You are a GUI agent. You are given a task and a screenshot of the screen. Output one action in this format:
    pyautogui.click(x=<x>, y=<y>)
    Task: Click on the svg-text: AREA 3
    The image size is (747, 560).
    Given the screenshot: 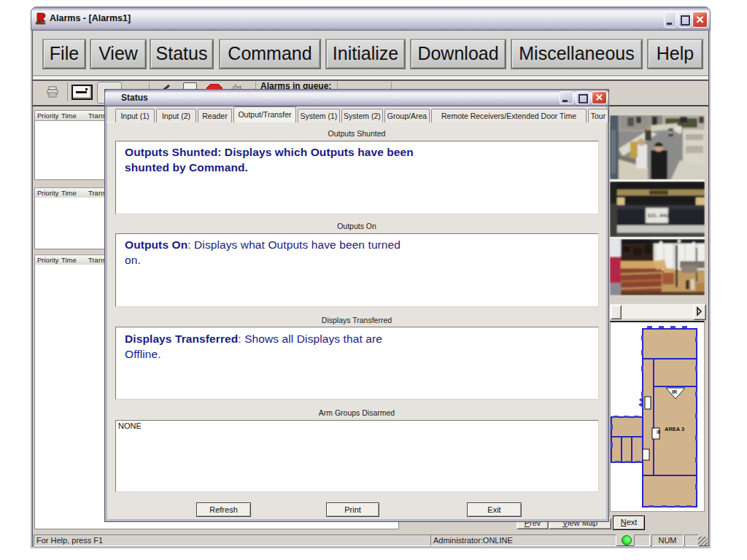 What is the action you would take?
    pyautogui.click(x=674, y=429)
    